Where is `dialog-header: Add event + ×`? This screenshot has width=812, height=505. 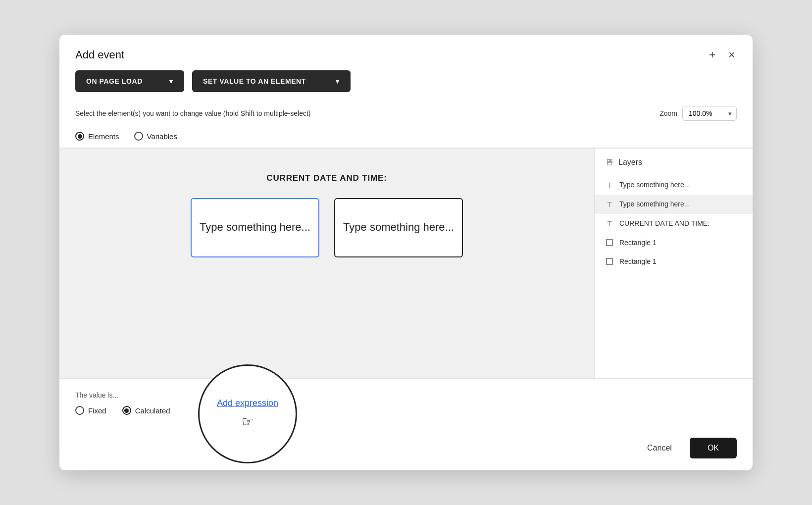
dialog-header: Add event + × is located at coordinates (406, 52).